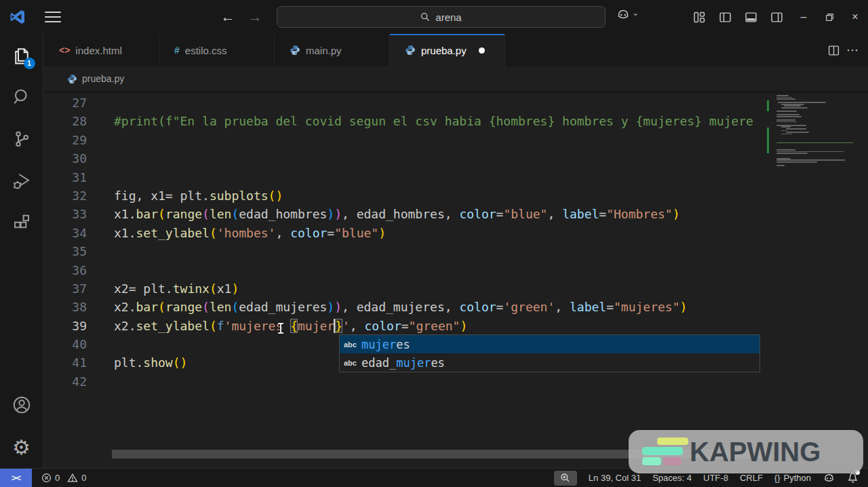  I want to click on cursor-position-status: Ln 39, Col 31, so click(614, 478).